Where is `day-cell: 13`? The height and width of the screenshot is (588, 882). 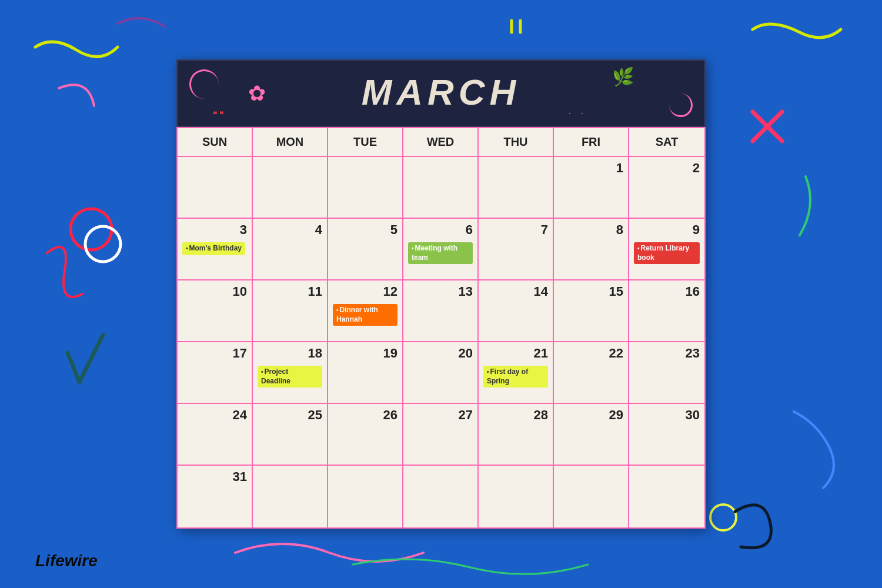
day-cell: 13 is located at coordinates (441, 310).